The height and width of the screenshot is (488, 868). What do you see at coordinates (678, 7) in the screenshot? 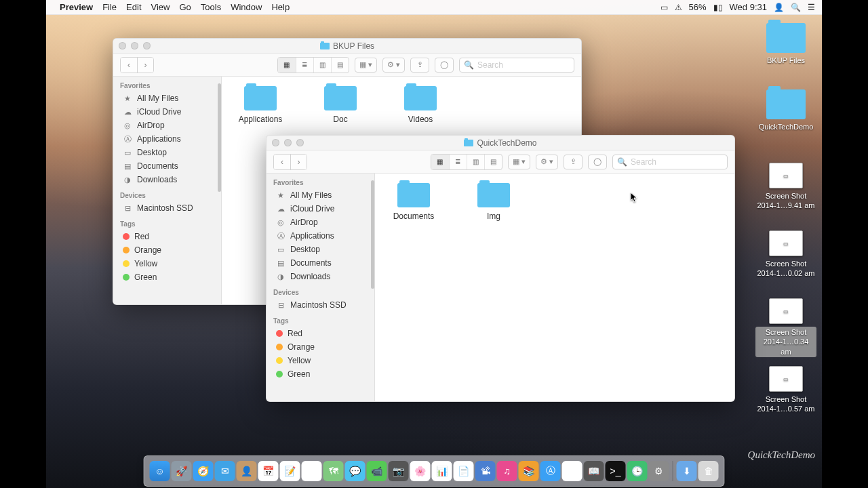
I see `wifi-icon: ⚠` at bounding box center [678, 7].